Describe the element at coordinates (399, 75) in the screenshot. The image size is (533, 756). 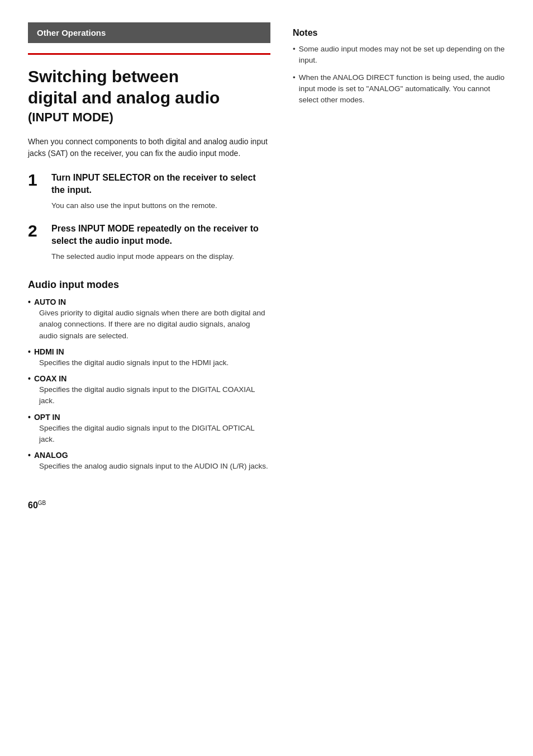
I see `notes-list: • Some audio input modes may not be set …` at that location.